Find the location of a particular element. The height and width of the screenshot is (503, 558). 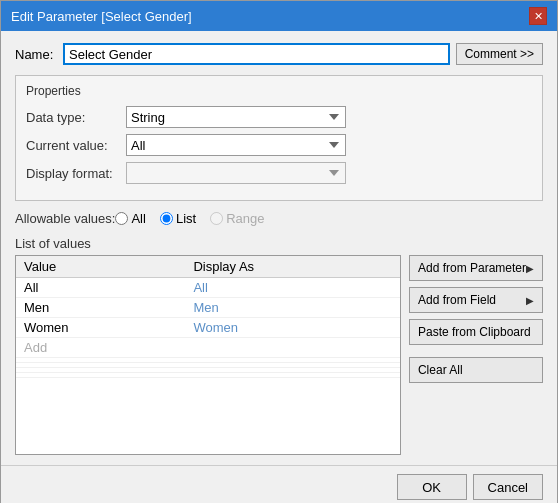

allowable-radio-group: All List Range is located at coordinates (190, 218).